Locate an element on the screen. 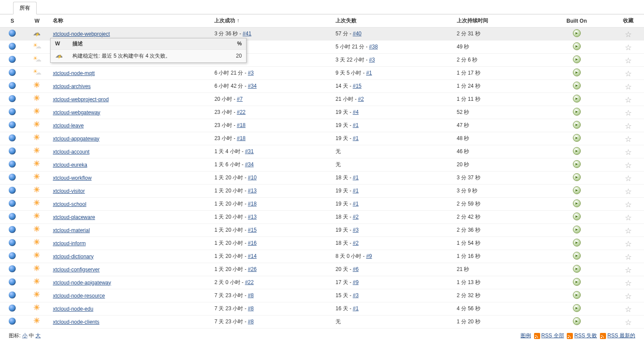  job-name-link: xtcloud-node-apigateway is located at coordinates (82, 283).